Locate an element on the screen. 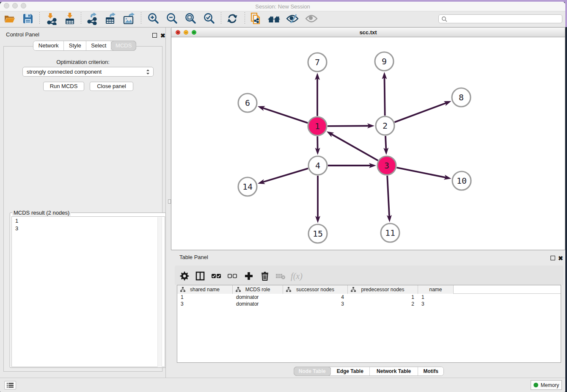 Image resolution: width=567 pixels, height=392 pixels. graph-node-label-9: 9 is located at coordinates (384, 61).